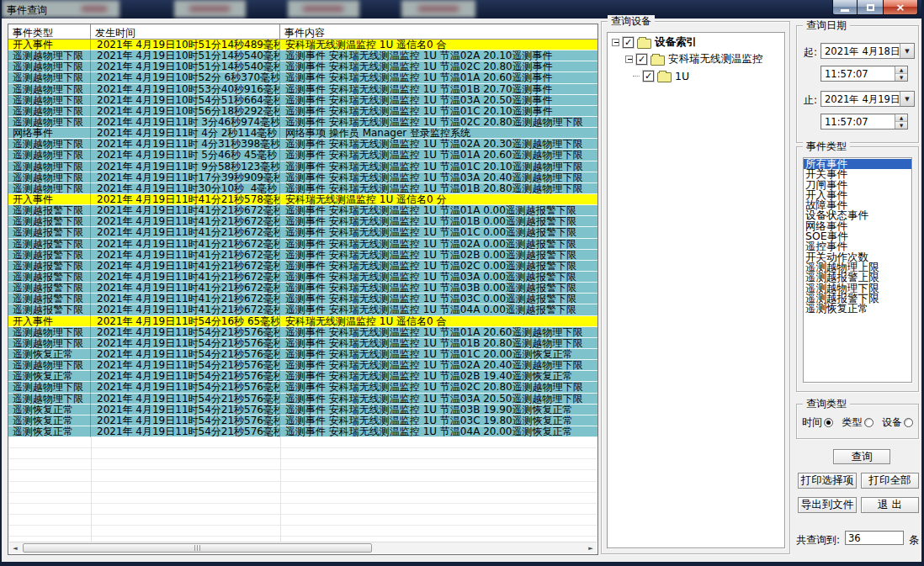  I want to click on result-count-label: 共查询到:, so click(818, 540).